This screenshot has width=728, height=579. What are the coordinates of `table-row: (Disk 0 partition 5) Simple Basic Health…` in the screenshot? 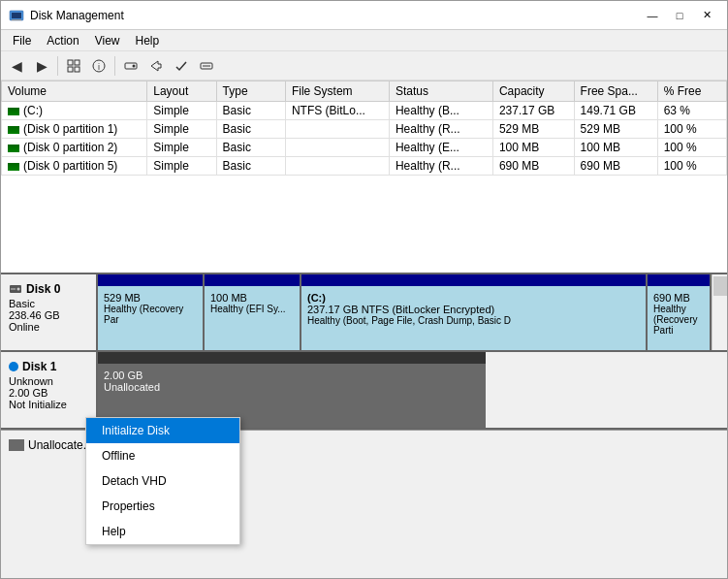 It's located at (364, 167).